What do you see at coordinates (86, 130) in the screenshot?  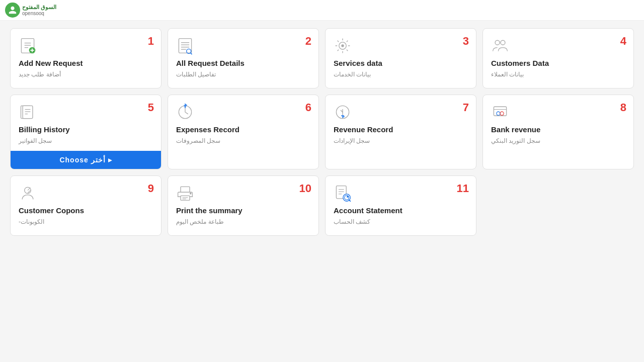 I see `card-title-5: Billing History` at bounding box center [86, 130].